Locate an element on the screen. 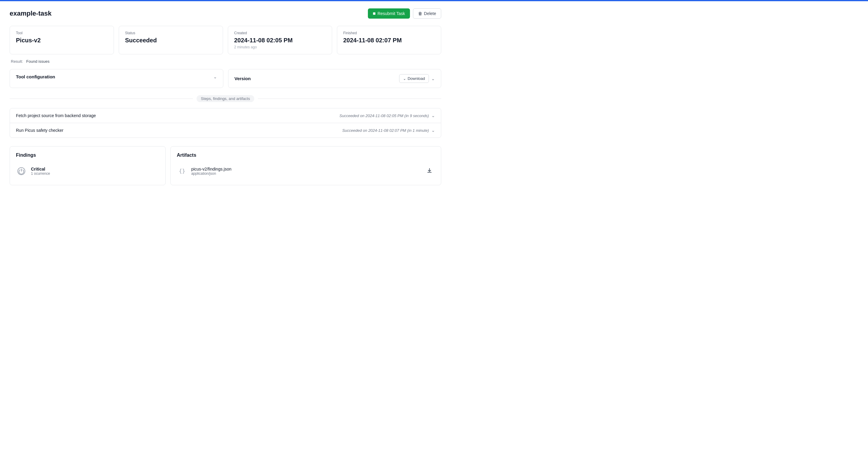 The image size is (868, 475). trash-icon: 🗑 is located at coordinates (420, 13).